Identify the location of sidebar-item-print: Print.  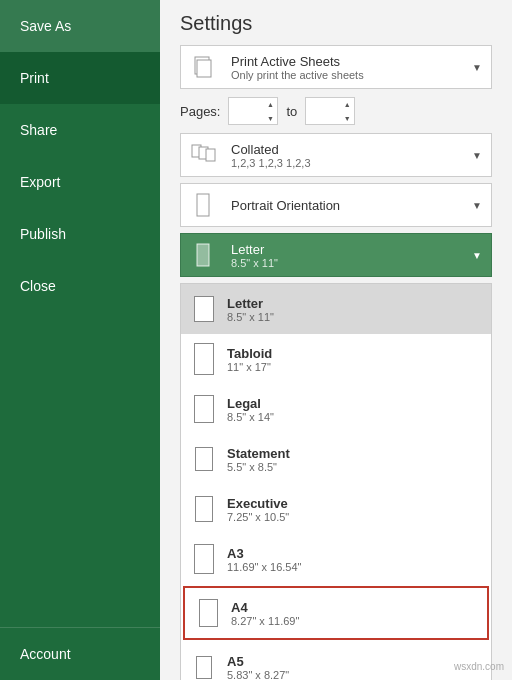
(80, 78).